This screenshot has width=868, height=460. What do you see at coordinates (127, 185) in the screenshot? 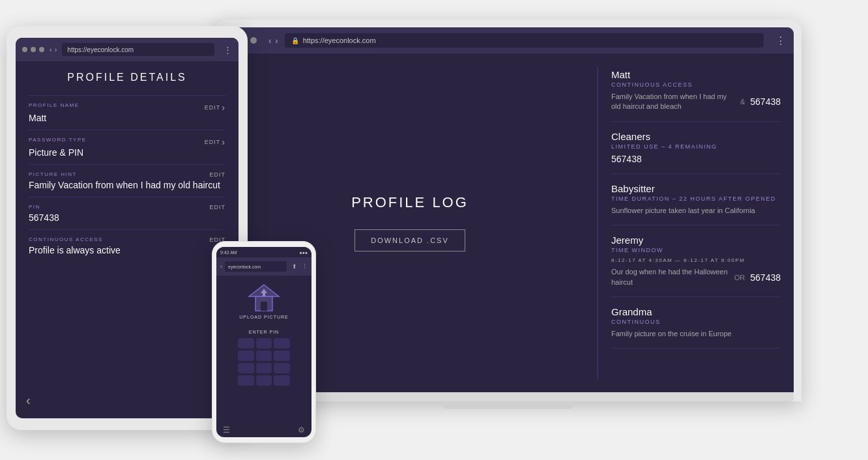
I see `section-value: Family Vacation from when I had my old h…` at bounding box center [127, 185].